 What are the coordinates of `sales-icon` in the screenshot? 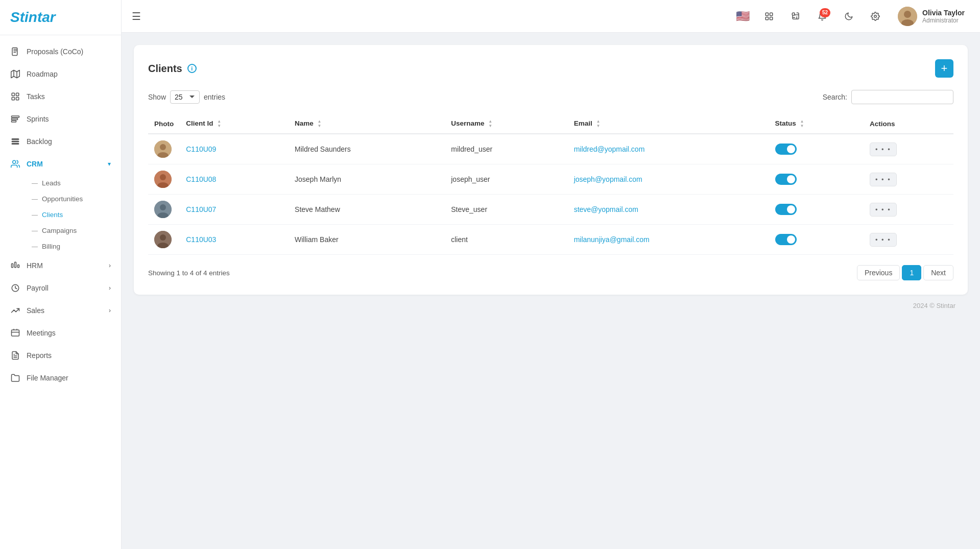 It's located at (15, 311).